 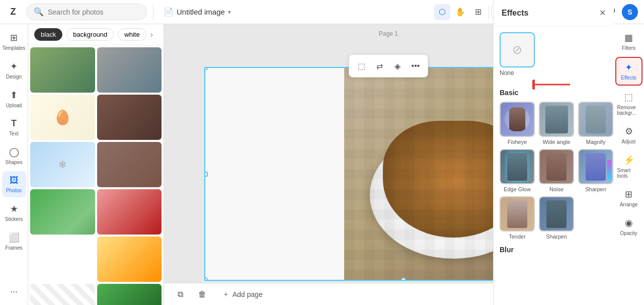 What do you see at coordinates (14, 99) in the screenshot?
I see `sidebar-item-upload: ⬆ Upload` at bounding box center [14, 99].